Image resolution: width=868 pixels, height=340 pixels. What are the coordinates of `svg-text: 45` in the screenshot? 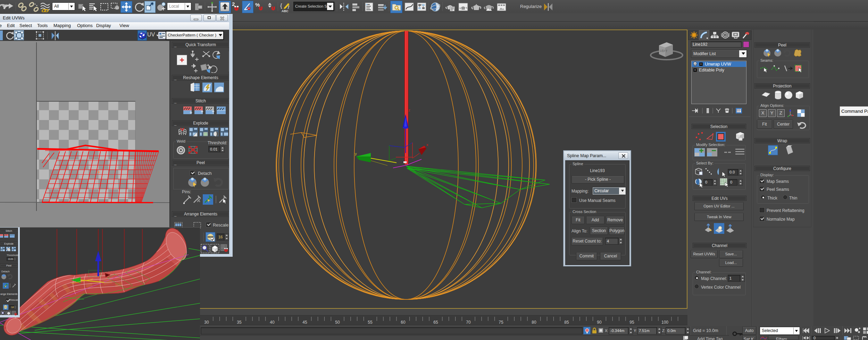 It's located at (305, 322).